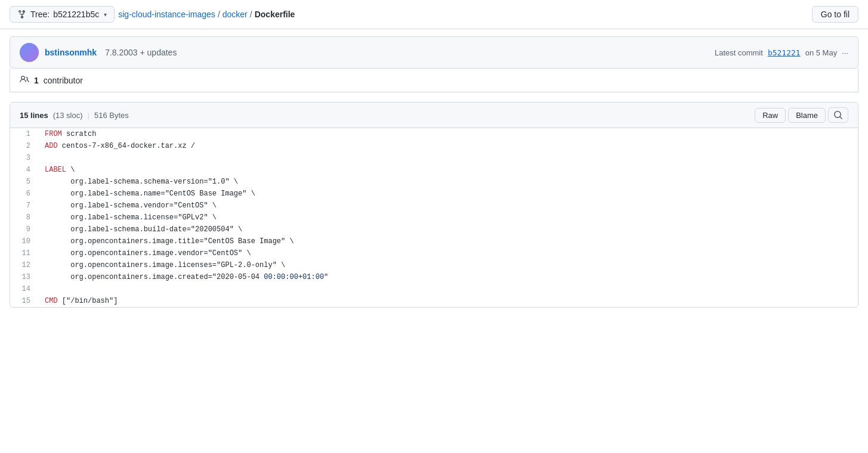 The image size is (868, 453). What do you see at coordinates (51, 146) in the screenshot?
I see `keyword-token: ADD` at bounding box center [51, 146].